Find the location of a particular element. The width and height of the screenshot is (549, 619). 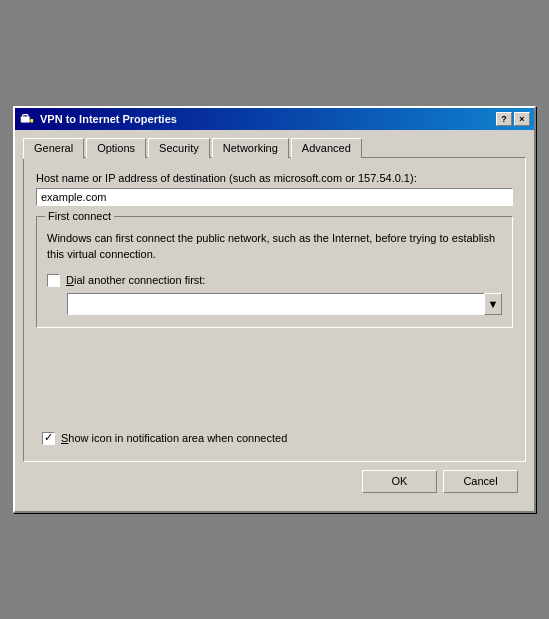

show-icon-label: Show icon in notification area when conn… is located at coordinates (174, 438).